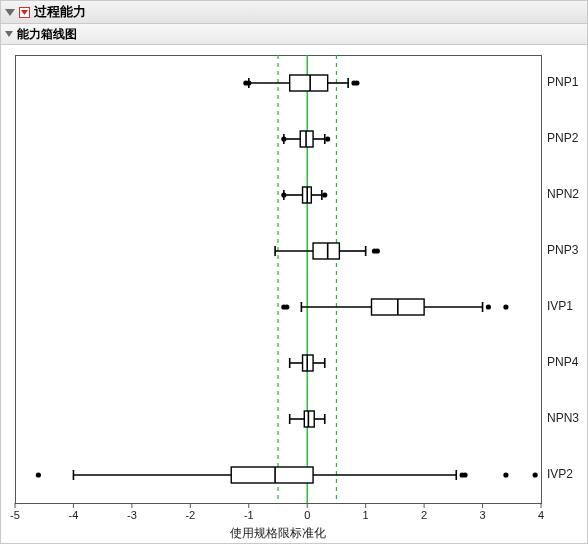 Image resolution: width=588 pixels, height=544 pixels. I want to click on x-tick-label: 3, so click(482, 515).